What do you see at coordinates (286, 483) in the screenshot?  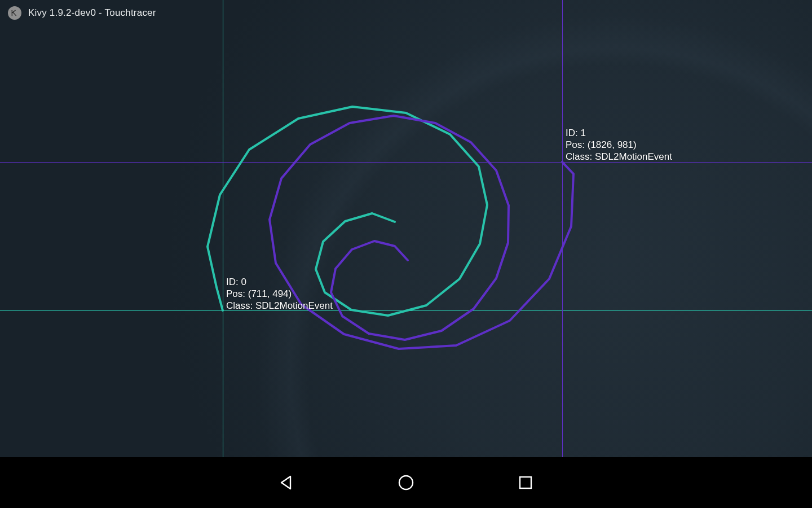 I see `back-triangle-icon` at bounding box center [286, 483].